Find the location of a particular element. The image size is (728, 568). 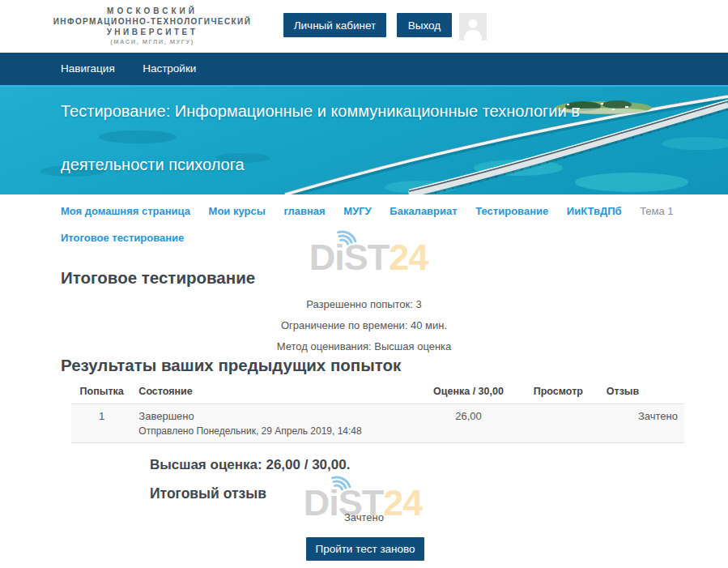

attempt-state: Завершено is located at coordinates (276, 416).